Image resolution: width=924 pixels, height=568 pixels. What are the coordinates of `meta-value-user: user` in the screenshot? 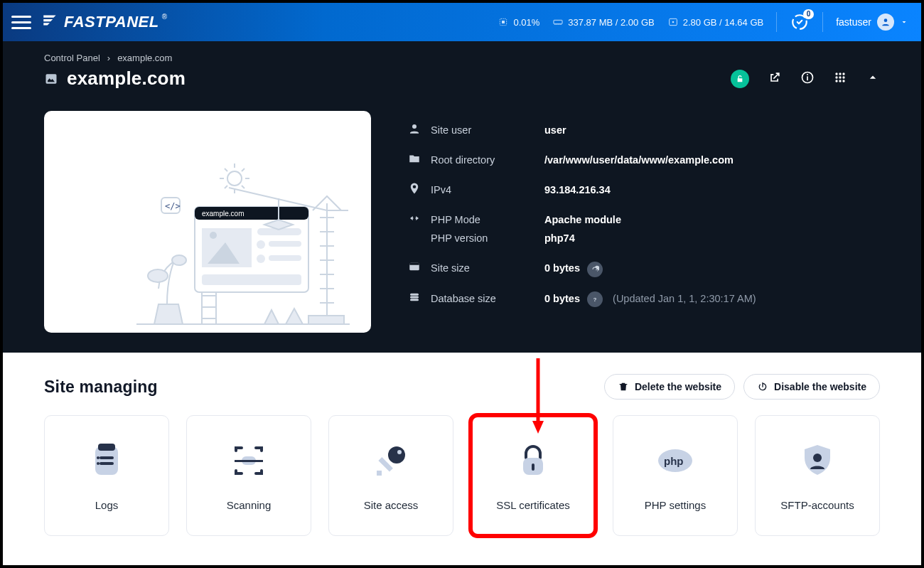 It's located at (556, 130).